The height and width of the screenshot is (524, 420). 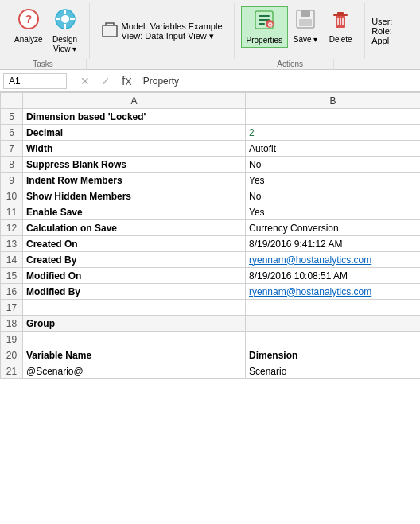 What do you see at coordinates (85, 81) in the screenshot?
I see `cancel-icon: ✕` at bounding box center [85, 81].